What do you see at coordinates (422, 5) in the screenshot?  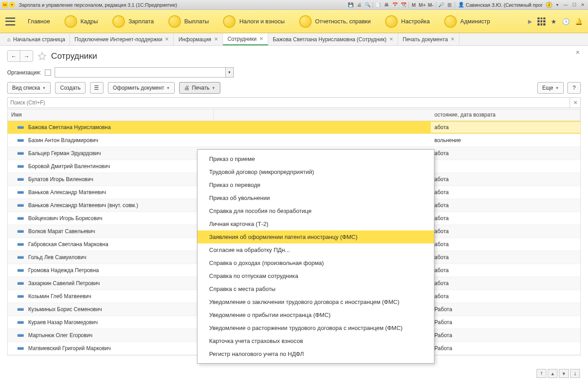 I see `m-plus-icon: M+` at bounding box center [422, 5].